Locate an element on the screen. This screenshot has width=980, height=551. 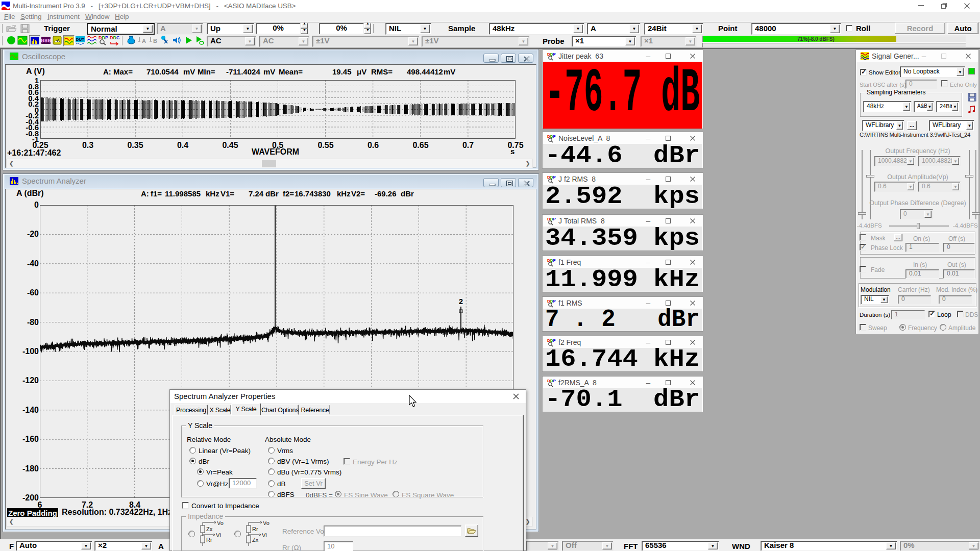
svg-text: DUT is located at coordinates (81, 40).